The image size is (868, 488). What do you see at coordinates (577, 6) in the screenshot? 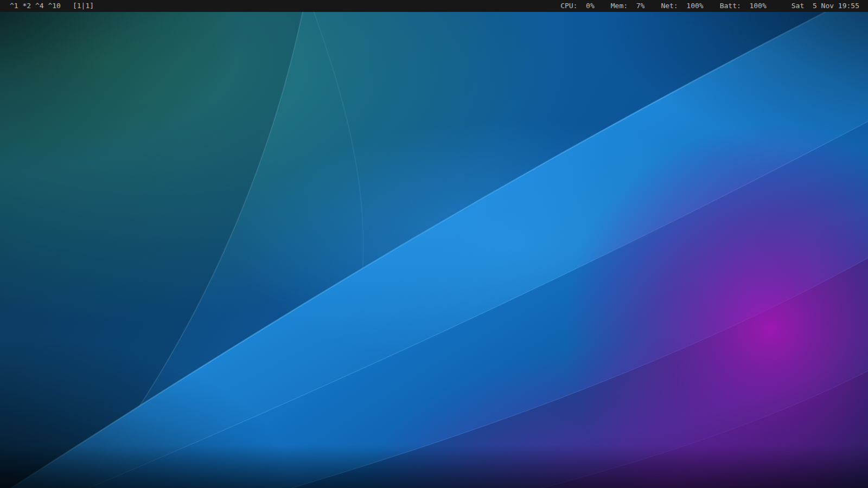
I see `cpu-stat: CPU: 0%` at bounding box center [577, 6].